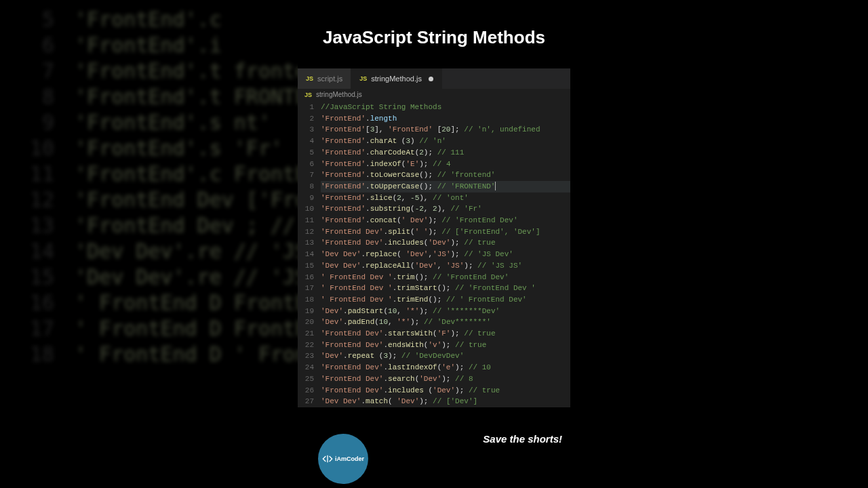  Describe the element at coordinates (306, 323) in the screenshot. I see `line-number: 20` at that location.